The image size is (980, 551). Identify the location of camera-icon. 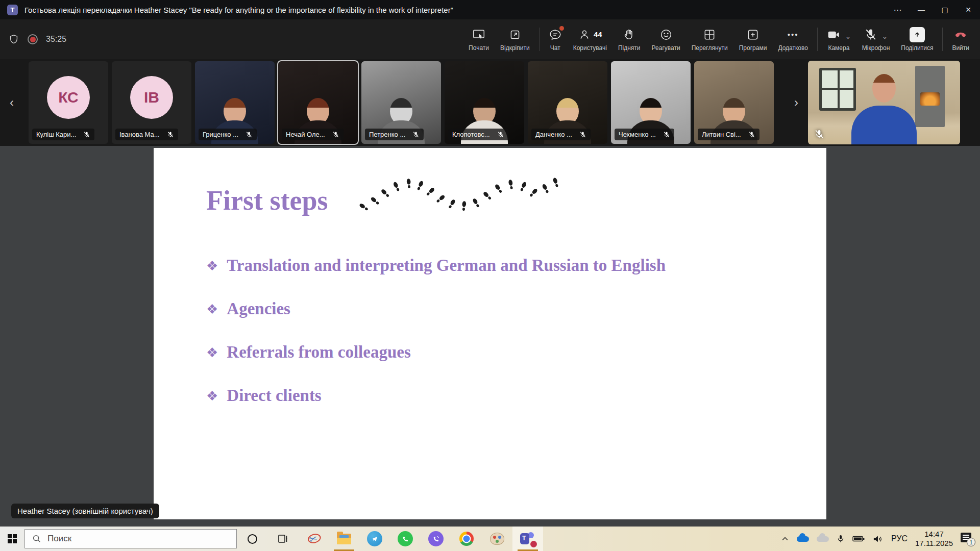
(834, 35).